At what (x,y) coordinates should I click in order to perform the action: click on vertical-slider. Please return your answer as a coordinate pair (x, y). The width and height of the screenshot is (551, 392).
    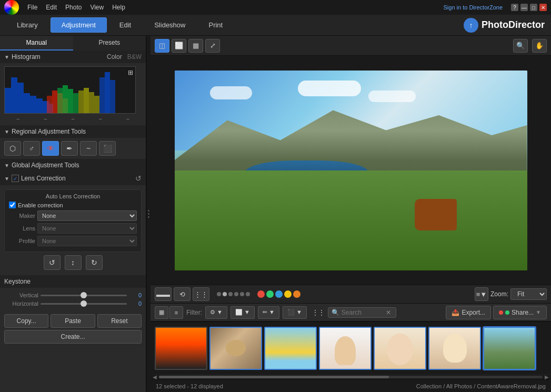
    Looking at the image, I should click on (84, 296).